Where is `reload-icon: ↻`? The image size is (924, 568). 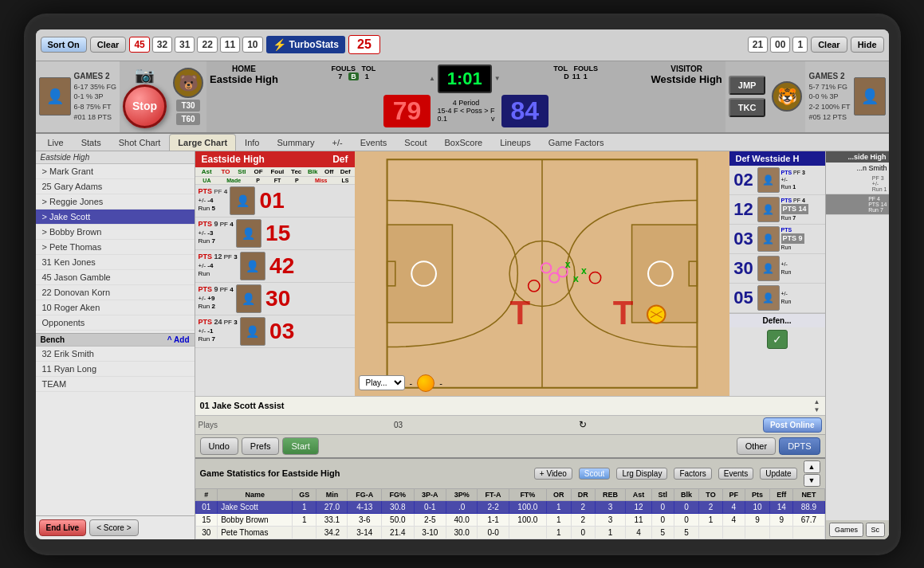
reload-icon: ↻ is located at coordinates (583, 425).